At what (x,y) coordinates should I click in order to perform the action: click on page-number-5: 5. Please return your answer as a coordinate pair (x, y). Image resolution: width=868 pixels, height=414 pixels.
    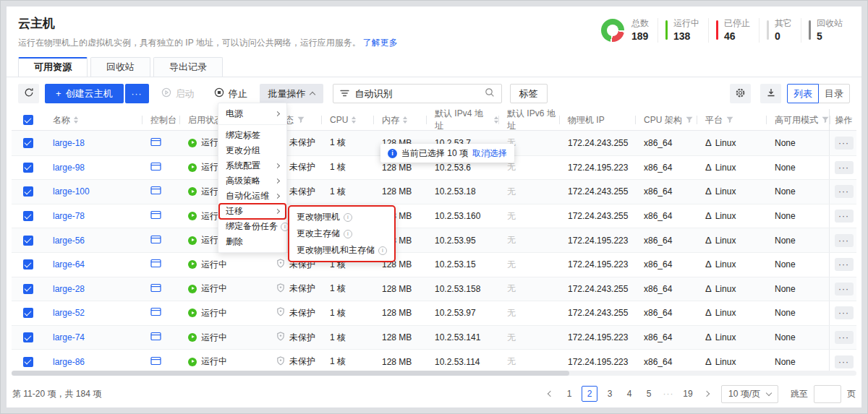
    Looking at the image, I should click on (649, 394).